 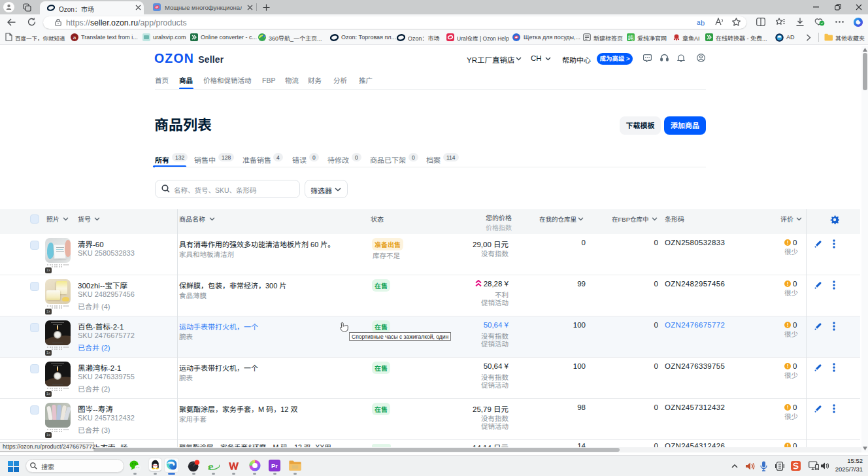 What do you see at coordinates (75, 38) in the screenshot?
I see `svg-text: a` at bounding box center [75, 38].